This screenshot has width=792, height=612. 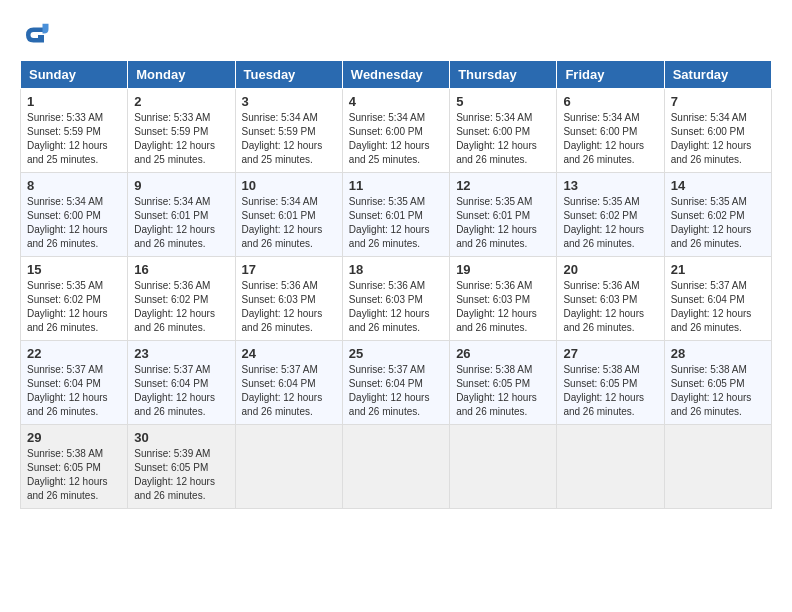 I want to click on calendar-cell: 5 Sunrise: 5:34 AM Sunset: 6:00 PM Dayli…, so click(x=504, y=131).